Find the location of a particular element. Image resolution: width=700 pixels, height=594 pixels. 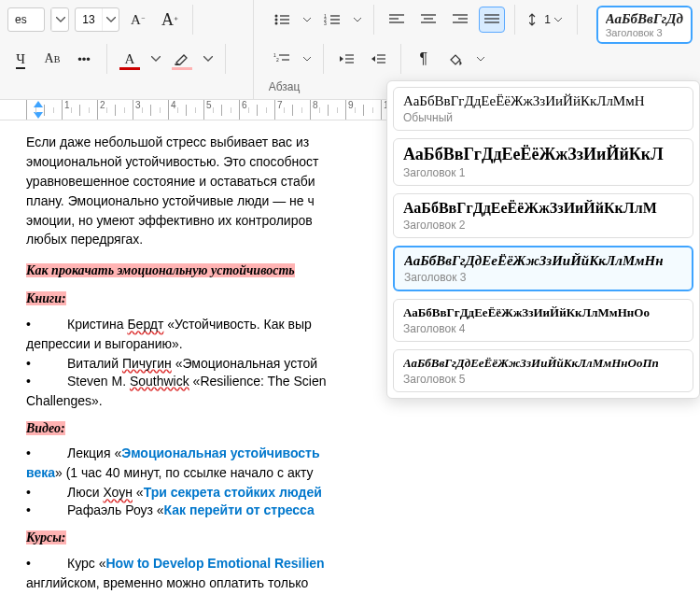

font-name-dropdown is located at coordinates (60, 20).